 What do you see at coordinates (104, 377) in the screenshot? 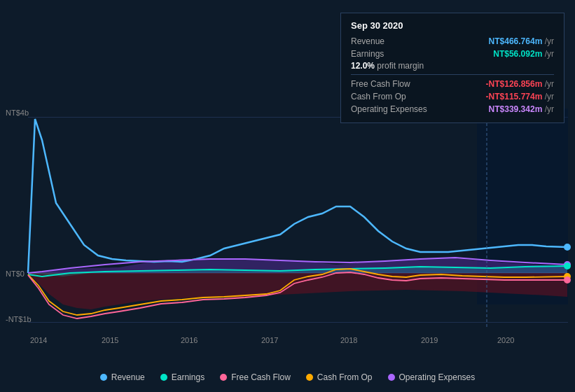
I see `legend-dot-revenue` at bounding box center [104, 377].